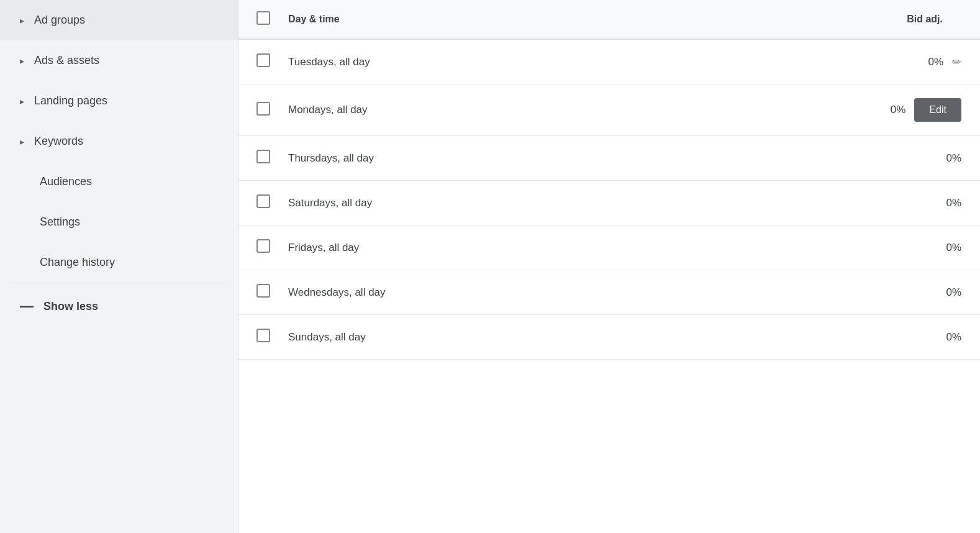 This screenshot has height=533, width=980. Describe the element at coordinates (119, 262) in the screenshot. I see `sidebar-item-change-history: Change history` at that location.